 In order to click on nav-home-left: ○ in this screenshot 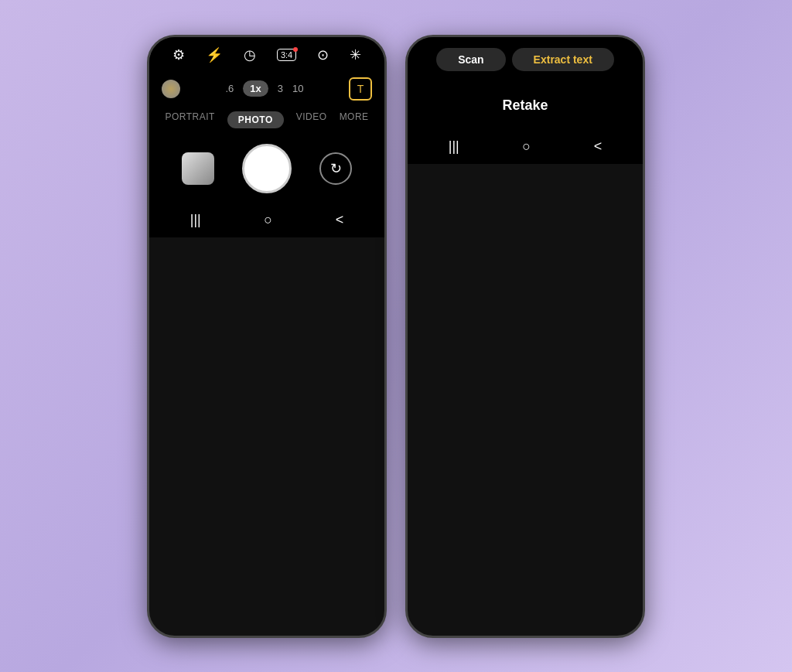, I will do `click(268, 220)`.